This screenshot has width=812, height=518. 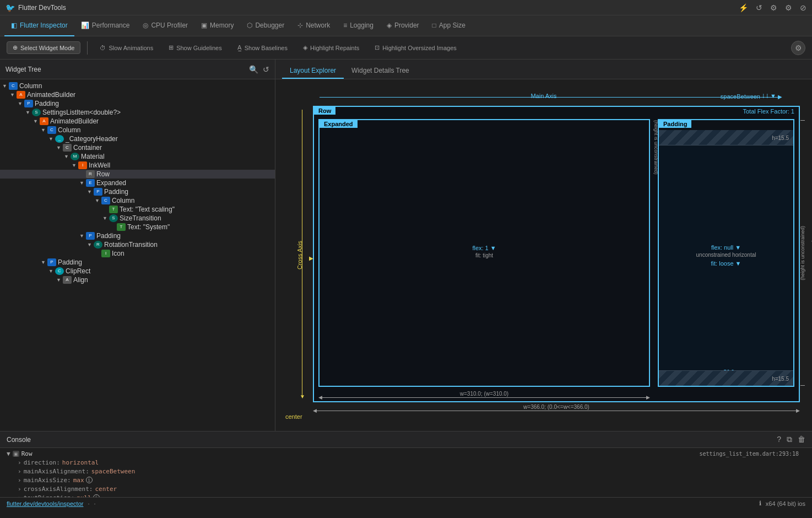 I want to click on cross-axis-label: Cross Axis, so click(x=300, y=255).